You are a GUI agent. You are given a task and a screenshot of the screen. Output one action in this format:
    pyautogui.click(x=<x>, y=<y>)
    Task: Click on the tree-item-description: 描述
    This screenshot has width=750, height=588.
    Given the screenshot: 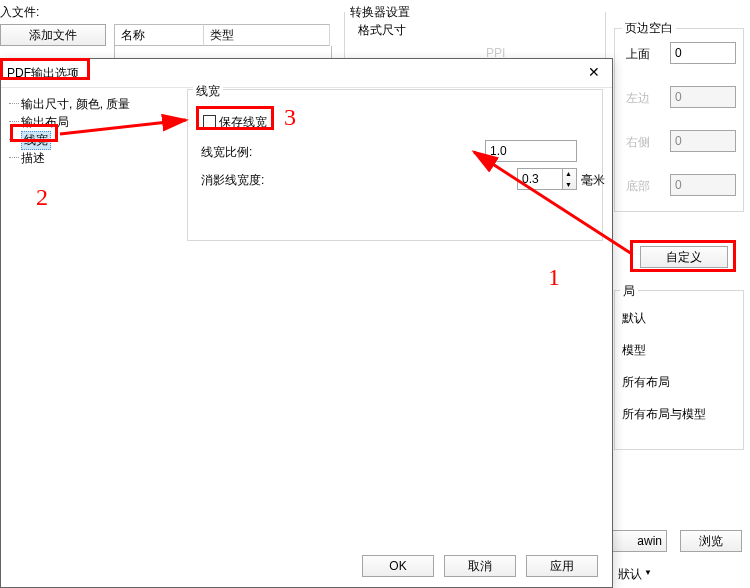 What is the action you would take?
    pyautogui.click(x=94, y=158)
    